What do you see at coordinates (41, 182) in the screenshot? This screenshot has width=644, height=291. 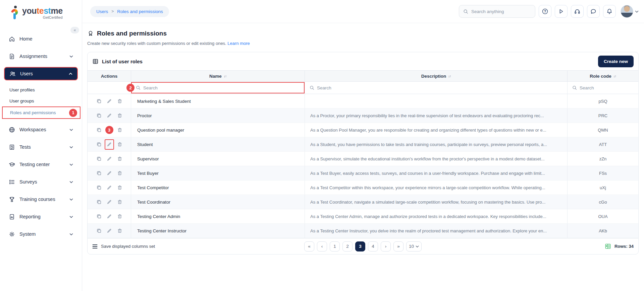 I see `sidebar-item-surveys: Surveys` at bounding box center [41, 182].